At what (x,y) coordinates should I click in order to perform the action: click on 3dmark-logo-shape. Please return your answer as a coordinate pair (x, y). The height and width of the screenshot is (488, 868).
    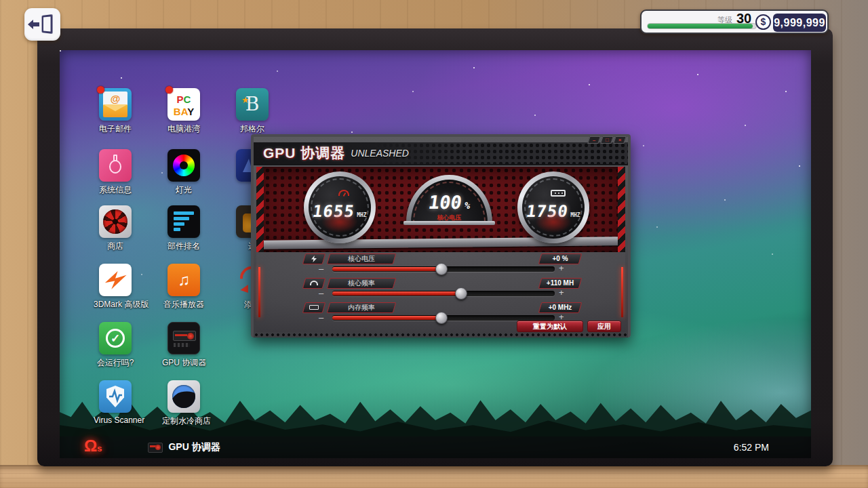
    Looking at the image, I should click on (115, 280).